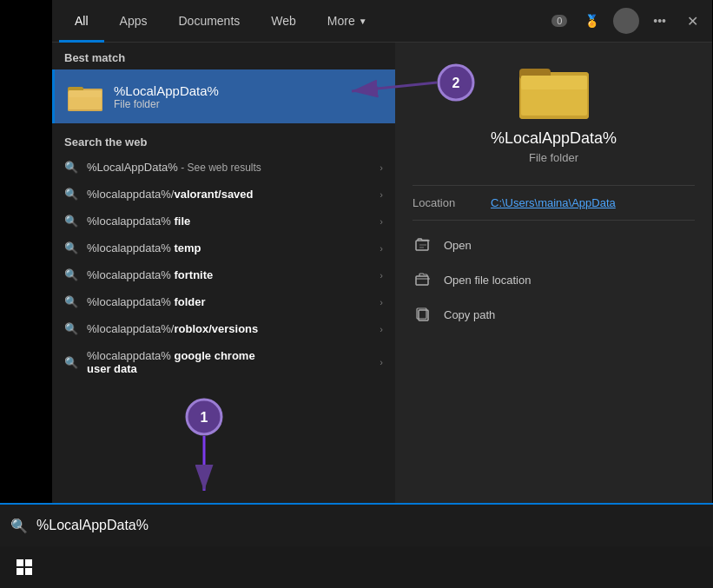 This screenshot has width=713, height=588. What do you see at coordinates (487, 280) in the screenshot?
I see `action-open-location-label: Open file location` at bounding box center [487, 280].